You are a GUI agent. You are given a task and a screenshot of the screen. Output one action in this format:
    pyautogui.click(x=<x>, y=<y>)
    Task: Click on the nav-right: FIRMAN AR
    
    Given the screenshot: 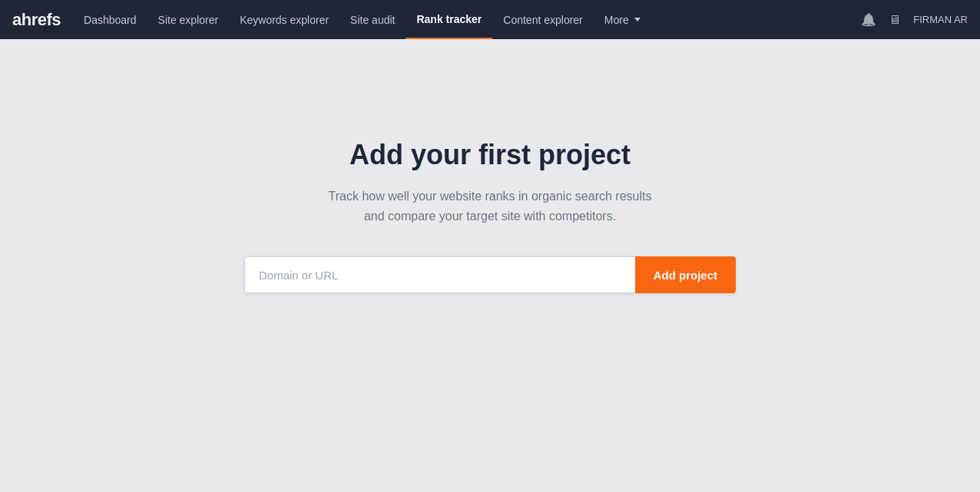 What is the action you would take?
    pyautogui.click(x=914, y=20)
    